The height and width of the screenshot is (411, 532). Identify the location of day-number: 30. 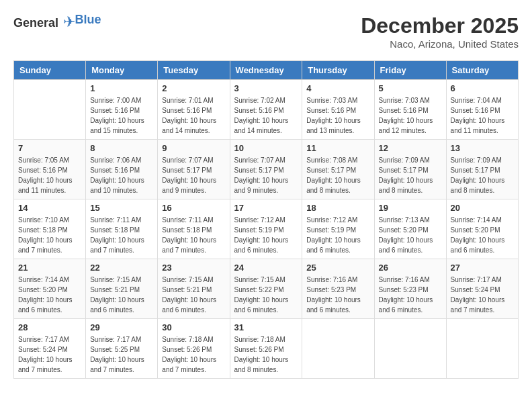
(193, 328).